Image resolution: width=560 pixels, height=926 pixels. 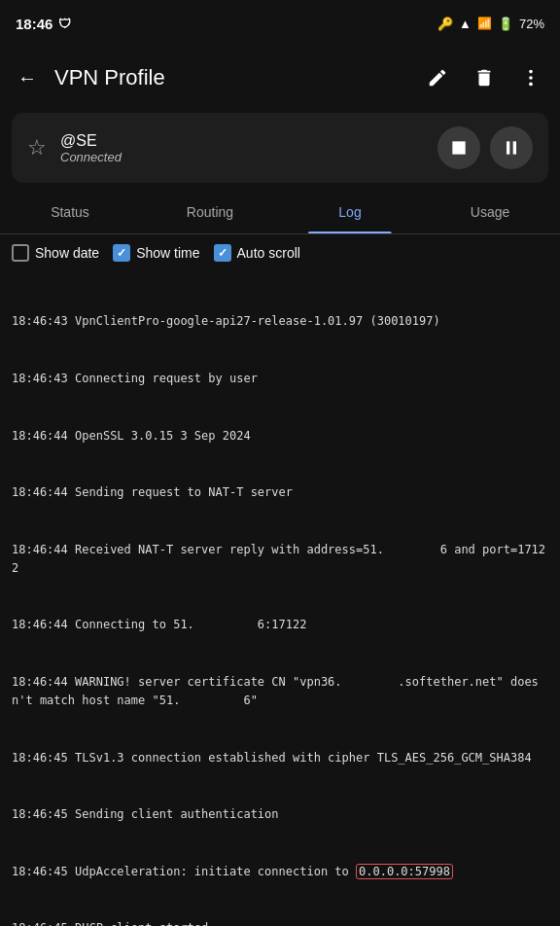 I want to click on page-title: VPN Profile, so click(x=231, y=78).